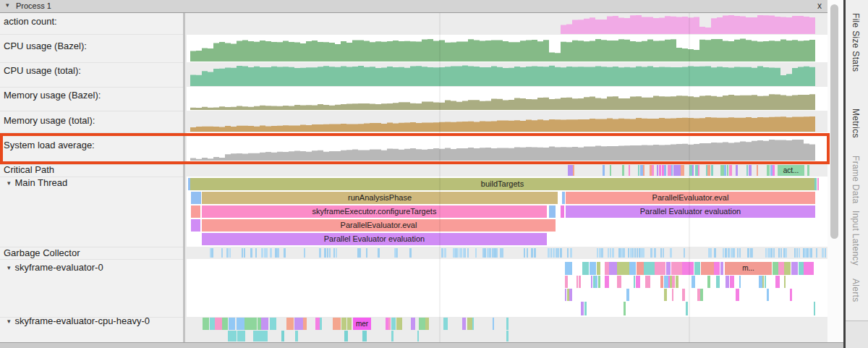 Image resolution: width=868 pixels, height=348 pixels. Describe the element at coordinates (508, 324) in the screenshot. I see `heavy-slice` at that location.